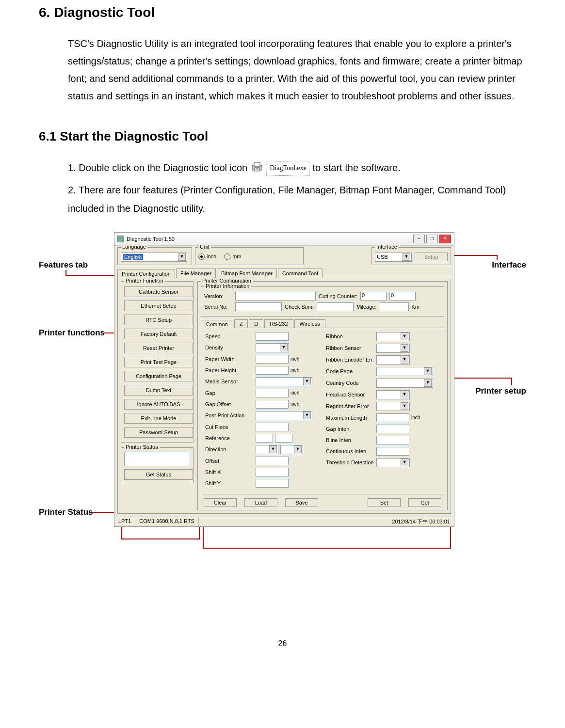 Image resolution: width=565 pixels, height=728 pixels. I want to click on subtab-z: Z, so click(242, 324).